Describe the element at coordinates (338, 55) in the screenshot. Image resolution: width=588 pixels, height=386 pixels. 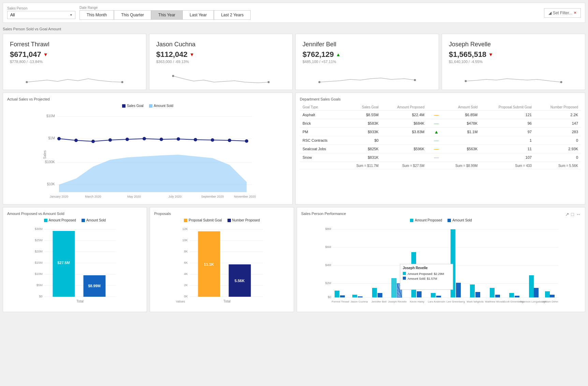
I see `card-arrow-jennifer: ▲` at that location.